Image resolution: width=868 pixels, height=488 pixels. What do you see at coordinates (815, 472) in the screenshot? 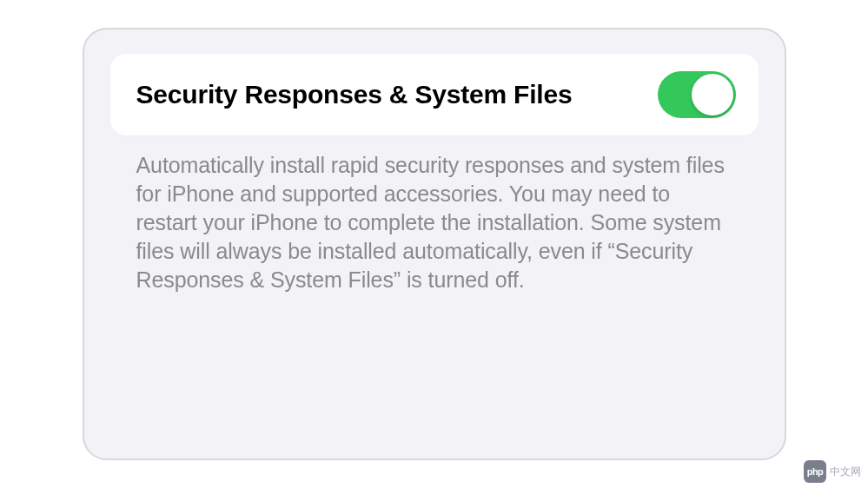
I see `php-logo-icon: php` at bounding box center [815, 472].